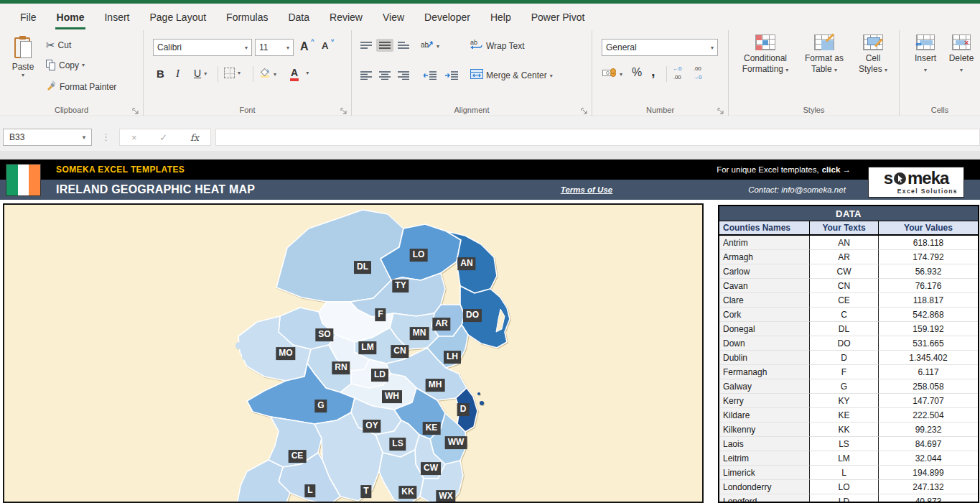 The width and height of the screenshot is (980, 503). I want to click on confirm-entry-icon: ✓, so click(164, 138).